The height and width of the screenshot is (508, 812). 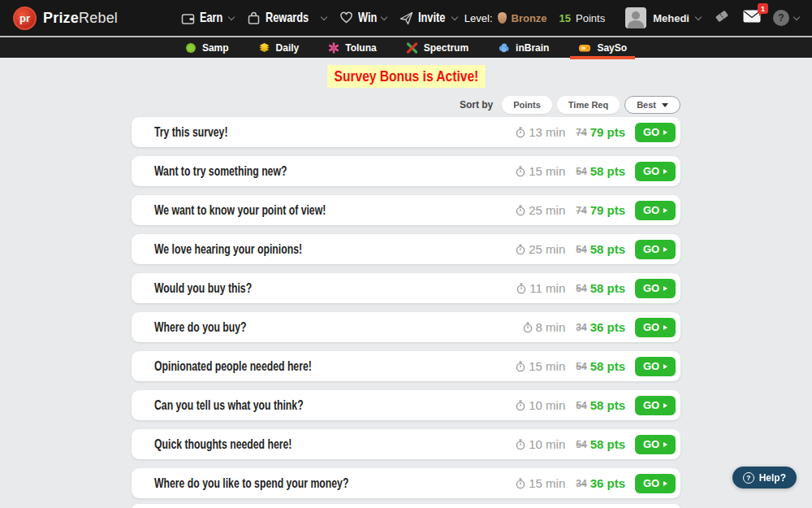 What do you see at coordinates (646, 105) in the screenshot?
I see `sort-best-label: Best` at bounding box center [646, 105].